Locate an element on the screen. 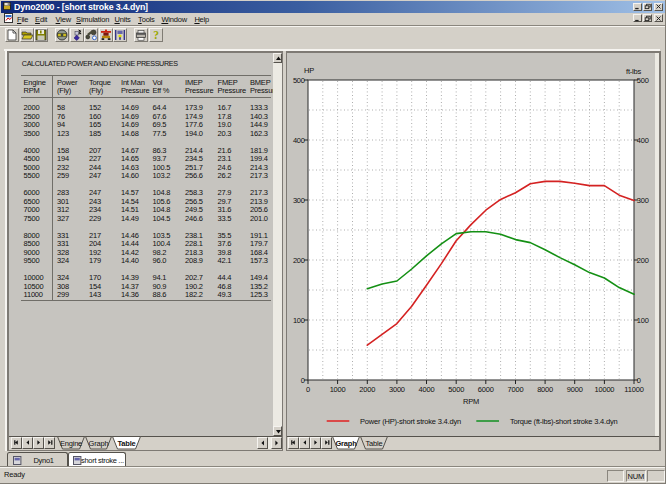 The width and height of the screenshot is (666, 484). svg-text:Power (HP)-short stroke 3.4.dy: Power (HP)-short stroke 3.4.dyn is located at coordinates (410, 422).